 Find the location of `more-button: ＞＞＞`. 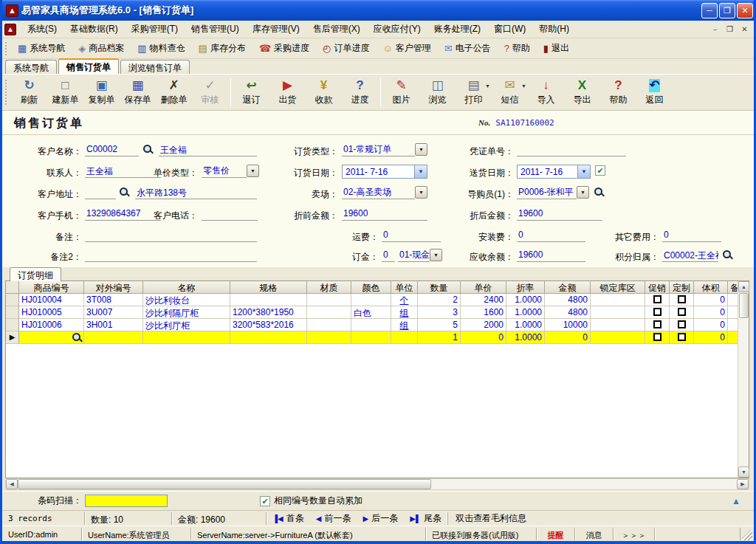

more-button: ＞＞＞ is located at coordinates (634, 534).